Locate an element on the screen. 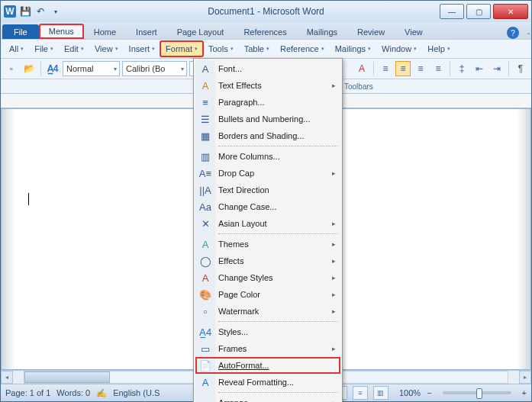 The image size is (532, 402). toolbars-group-label: Toolbars is located at coordinates (359, 87).